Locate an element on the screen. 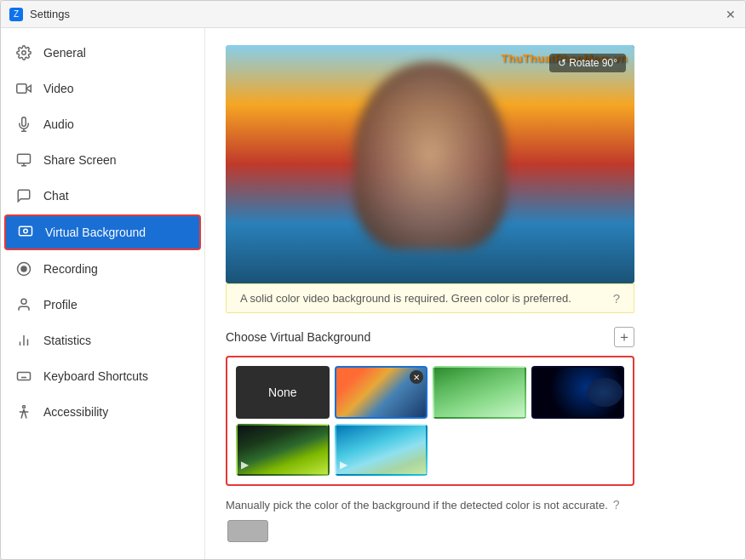  color-swatch is located at coordinates (248, 531).